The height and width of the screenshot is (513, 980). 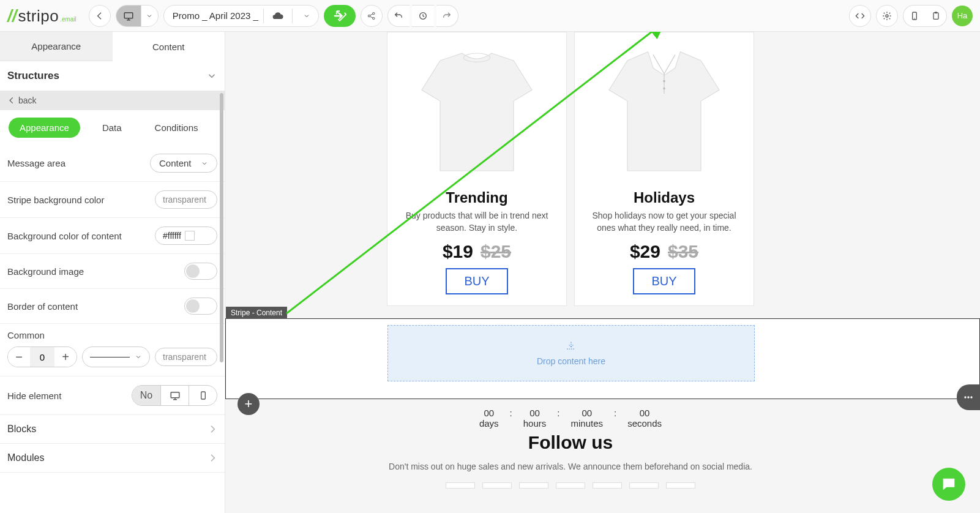 What do you see at coordinates (100, 16) in the screenshot?
I see `back-button` at bounding box center [100, 16].